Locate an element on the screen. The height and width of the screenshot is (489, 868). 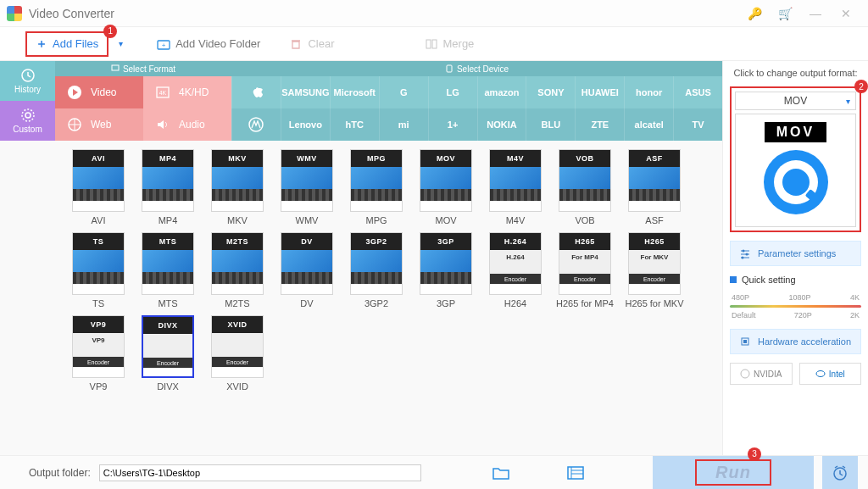
play-icon is located at coordinates (75, 92).